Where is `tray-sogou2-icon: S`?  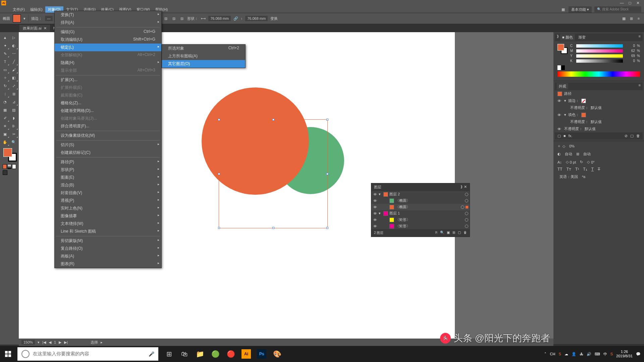 tray-sogou2-icon: S is located at coordinates (612, 354).